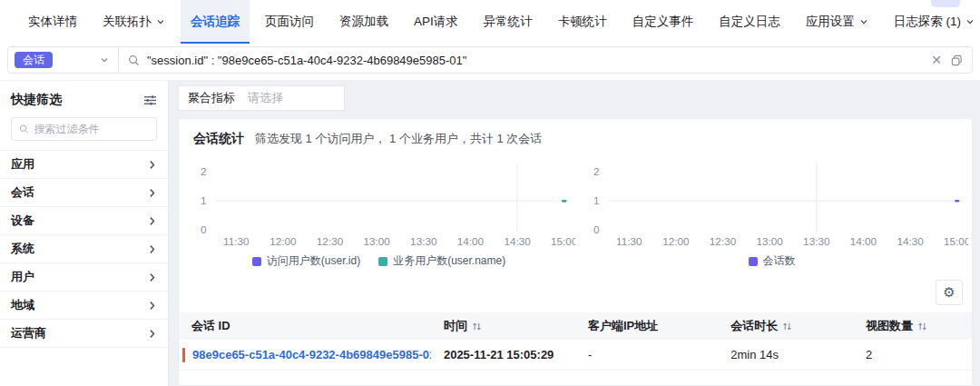  What do you see at coordinates (663, 22) in the screenshot?
I see `nav-tab-label: 自定义事件` at bounding box center [663, 22].